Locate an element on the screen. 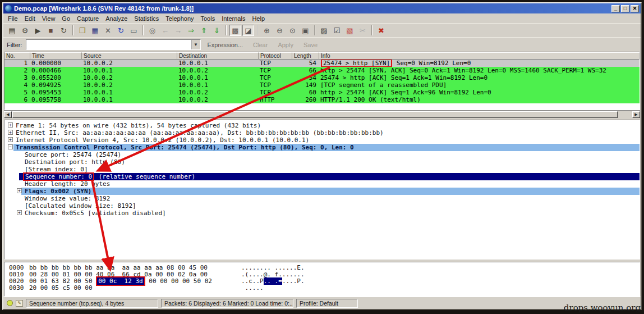 This screenshot has height=314, width=644. cell-no: 3 is located at coordinates (17, 78).